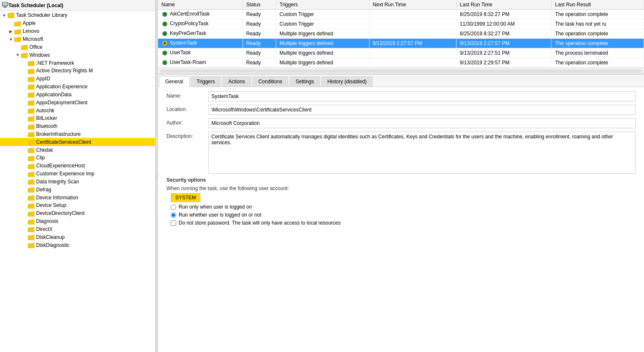 Image resolution: width=644 pixels, height=352 pixels. I want to click on col-last-result: Last Run Result, so click(598, 5).